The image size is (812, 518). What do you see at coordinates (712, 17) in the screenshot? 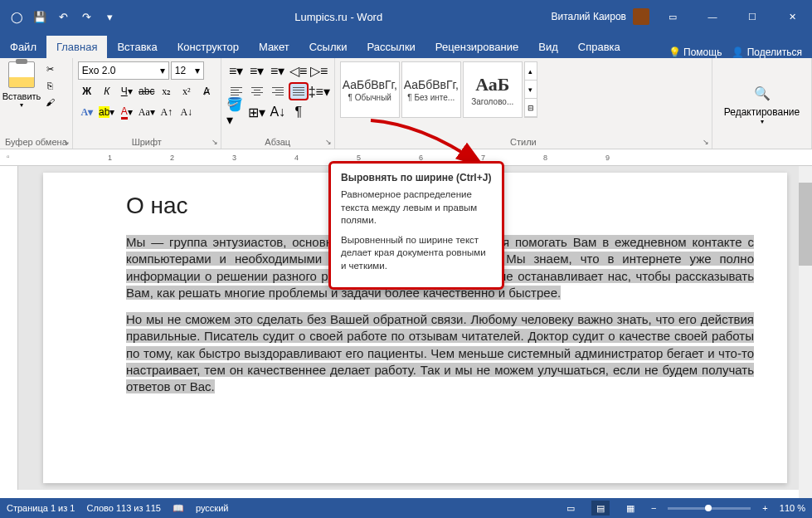
I see `minimize-icon: —` at bounding box center [712, 17].